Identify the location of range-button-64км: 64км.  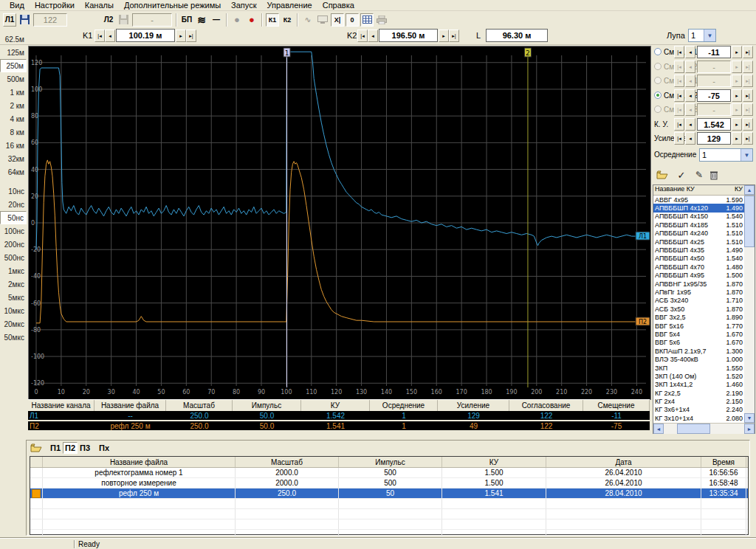
(13, 172).